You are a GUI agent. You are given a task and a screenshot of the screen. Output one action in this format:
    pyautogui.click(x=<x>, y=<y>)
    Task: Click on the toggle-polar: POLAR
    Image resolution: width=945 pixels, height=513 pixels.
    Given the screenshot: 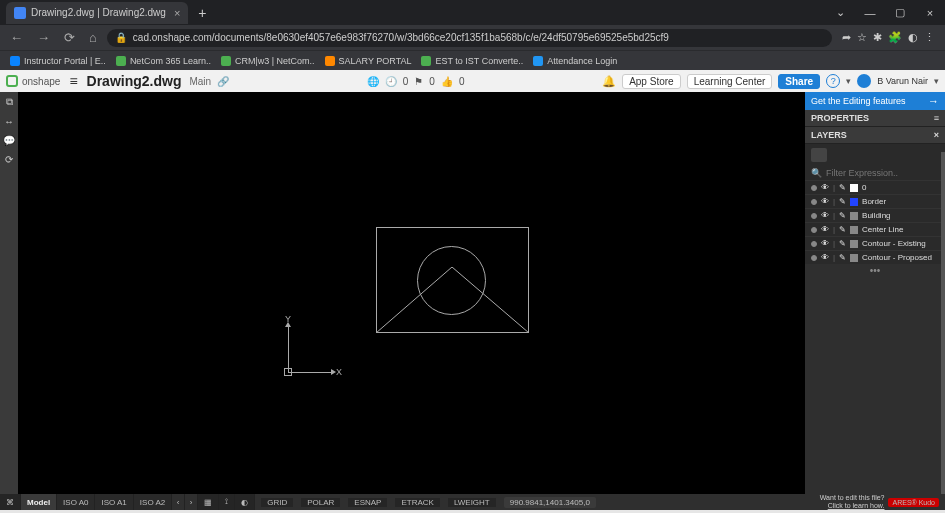 What is the action you would take?
    pyautogui.click(x=320, y=502)
    